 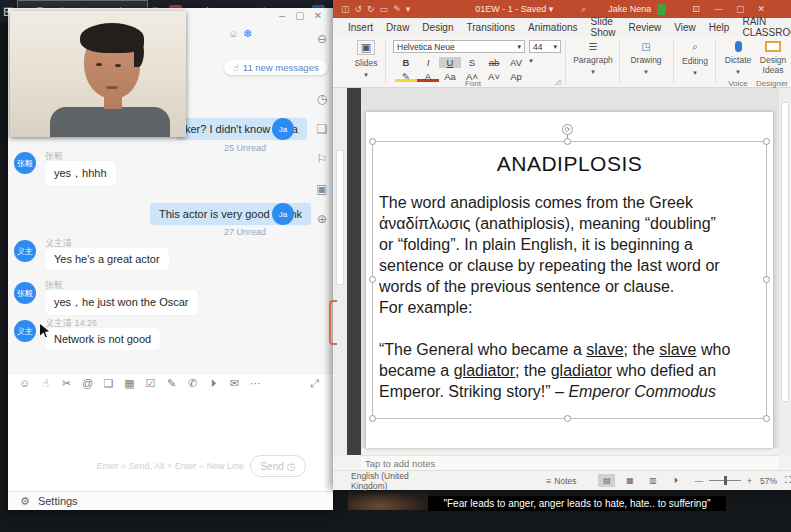 I want to click on pen-icon: ✎, so click(x=397, y=9).